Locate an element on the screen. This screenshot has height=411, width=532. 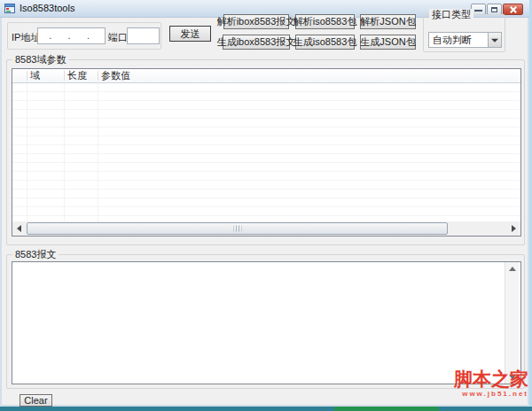
fields-group-label: 8583域参数 is located at coordinates (41, 59).